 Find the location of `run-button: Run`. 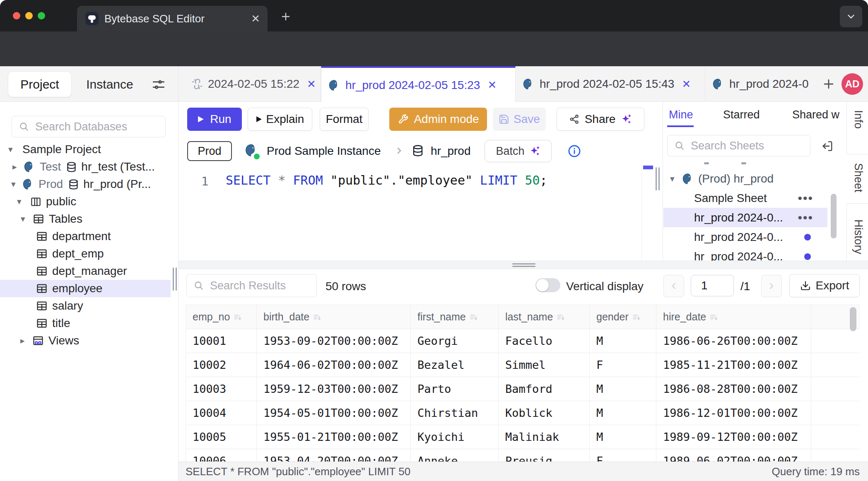

run-button: Run is located at coordinates (215, 119).